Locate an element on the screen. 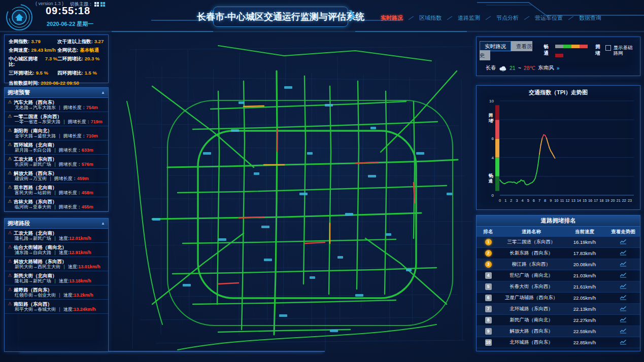  value: 710m is located at coordinates (92, 136).